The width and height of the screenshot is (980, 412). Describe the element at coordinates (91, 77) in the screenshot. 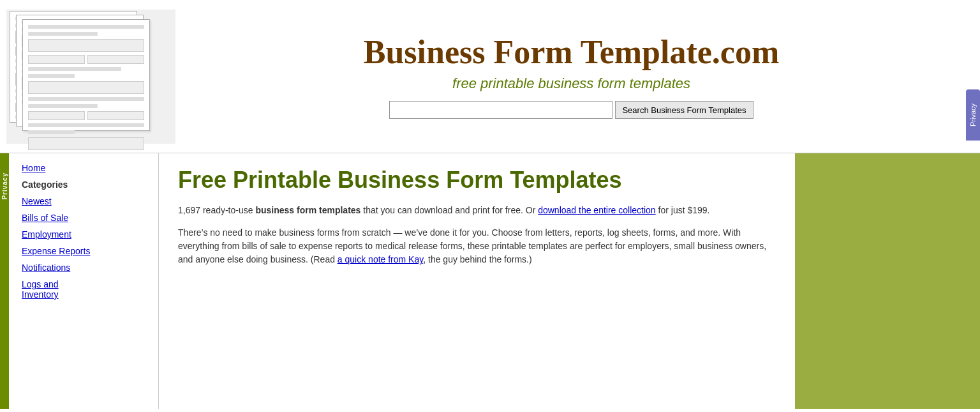

I see `site-logo-image` at that location.